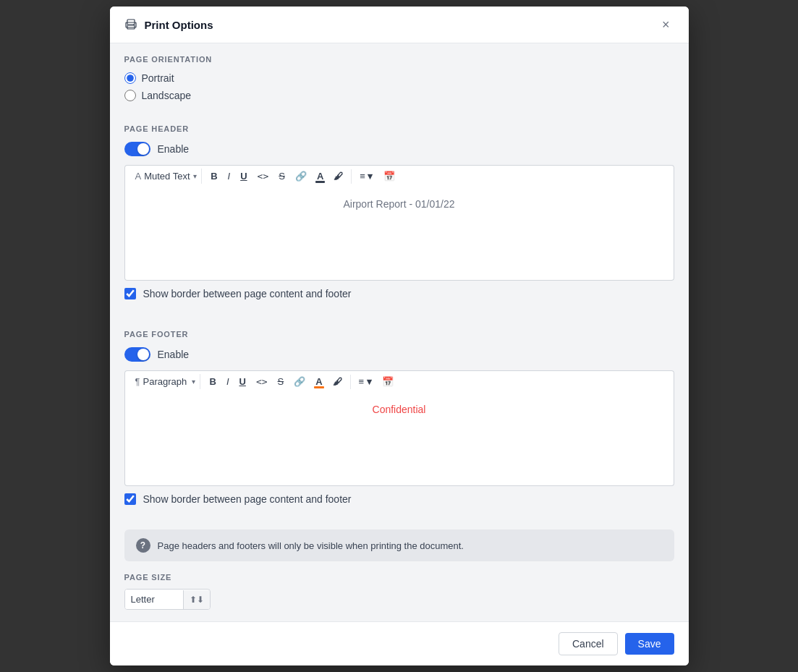 The width and height of the screenshot is (798, 672). What do you see at coordinates (131, 25) in the screenshot?
I see `print-icon` at bounding box center [131, 25].